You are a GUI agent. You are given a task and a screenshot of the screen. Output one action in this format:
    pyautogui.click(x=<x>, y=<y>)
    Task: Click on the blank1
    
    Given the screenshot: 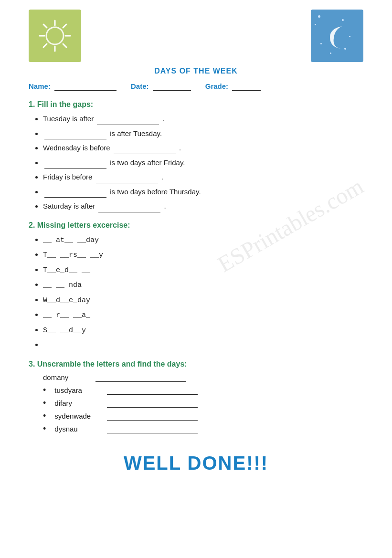 What is the action you would take?
    pyautogui.click(x=128, y=119)
    